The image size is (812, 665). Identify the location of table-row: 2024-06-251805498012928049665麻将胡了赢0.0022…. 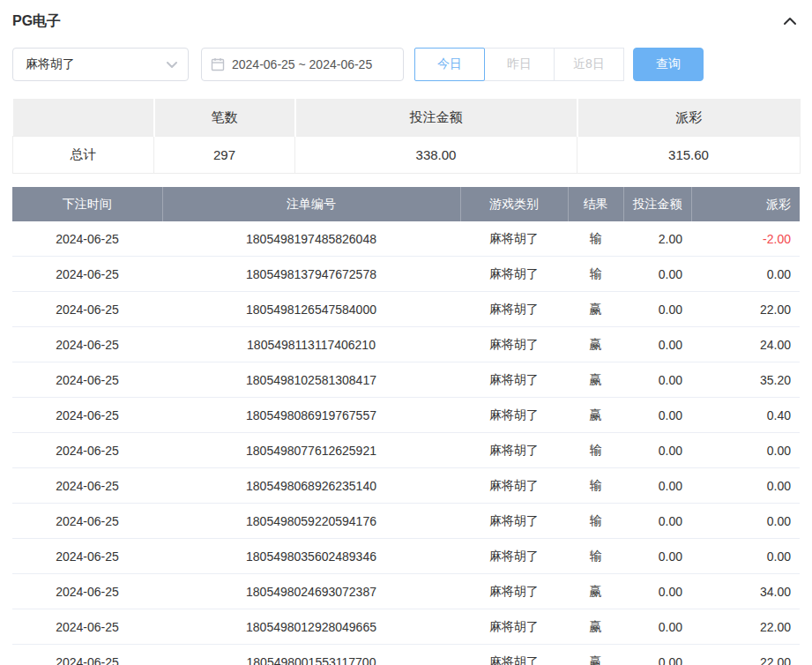
(406, 627).